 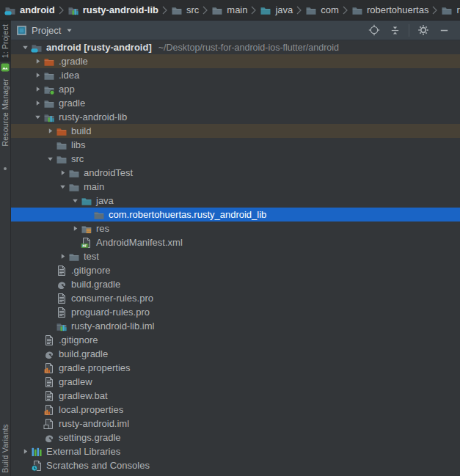 What do you see at coordinates (236, 409) in the screenshot?
I see `tree-row-local-properties: local.properties` at bounding box center [236, 409].